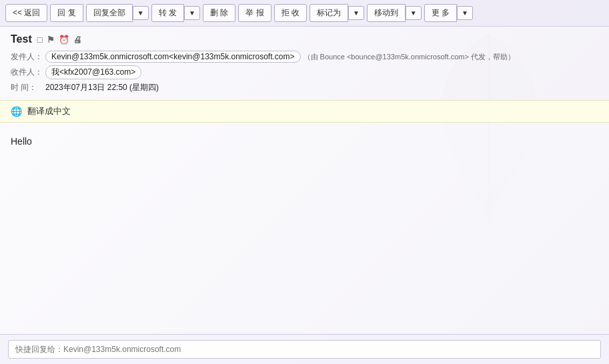 The width and height of the screenshot is (609, 364). I want to click on from-extra: （由 Bounce <bounce@133m5k.onmicrosoft.com…, so click(410, 57).